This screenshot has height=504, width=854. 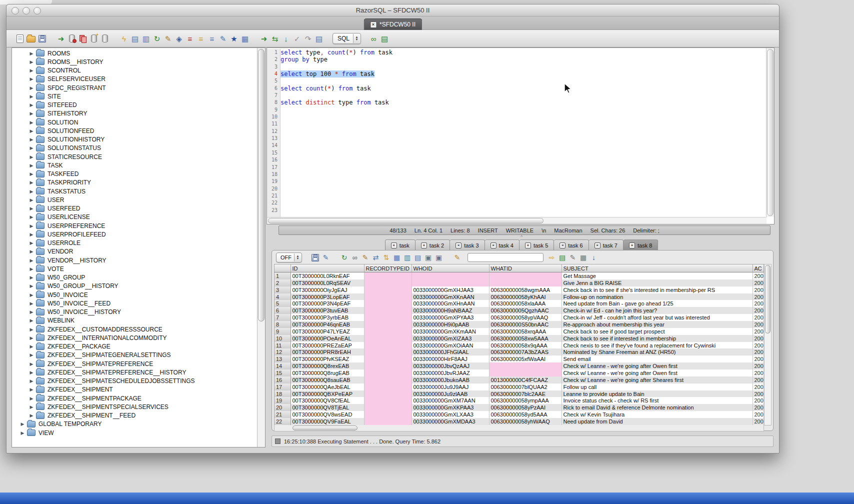 What do you see at coordinates (386, 258) in the screenshot?
I see `sort-rows-button: ⇅` at bounding box center [386, 258].